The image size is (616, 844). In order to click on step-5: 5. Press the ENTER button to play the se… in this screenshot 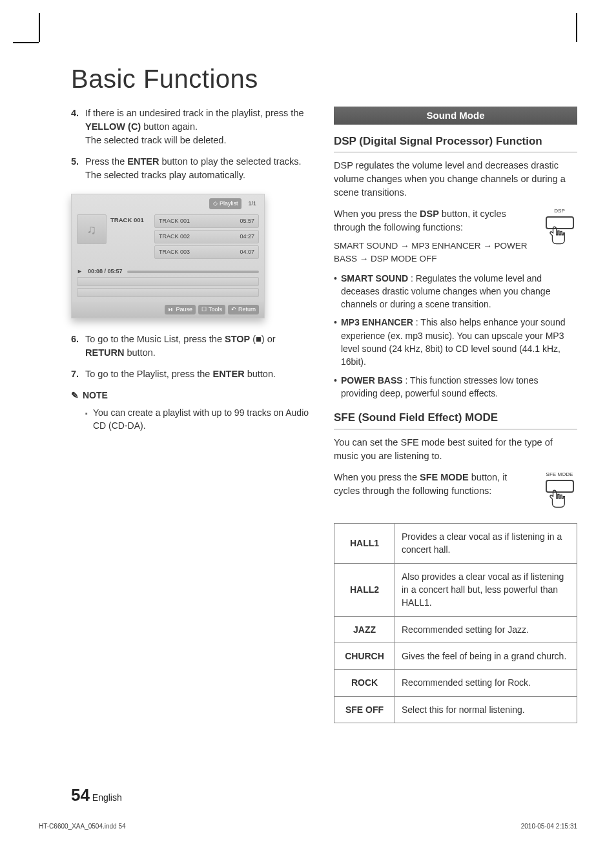, I will do `click(192, 169)`.